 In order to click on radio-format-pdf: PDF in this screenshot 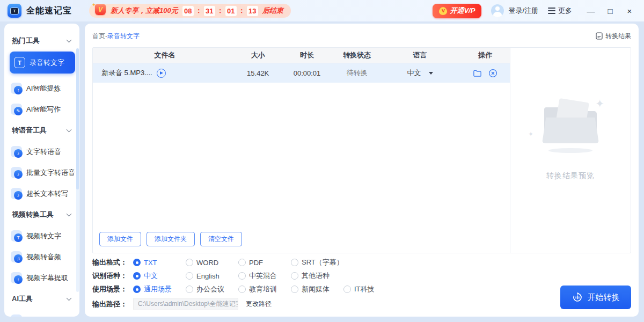, I will do `click(258, 263)`.